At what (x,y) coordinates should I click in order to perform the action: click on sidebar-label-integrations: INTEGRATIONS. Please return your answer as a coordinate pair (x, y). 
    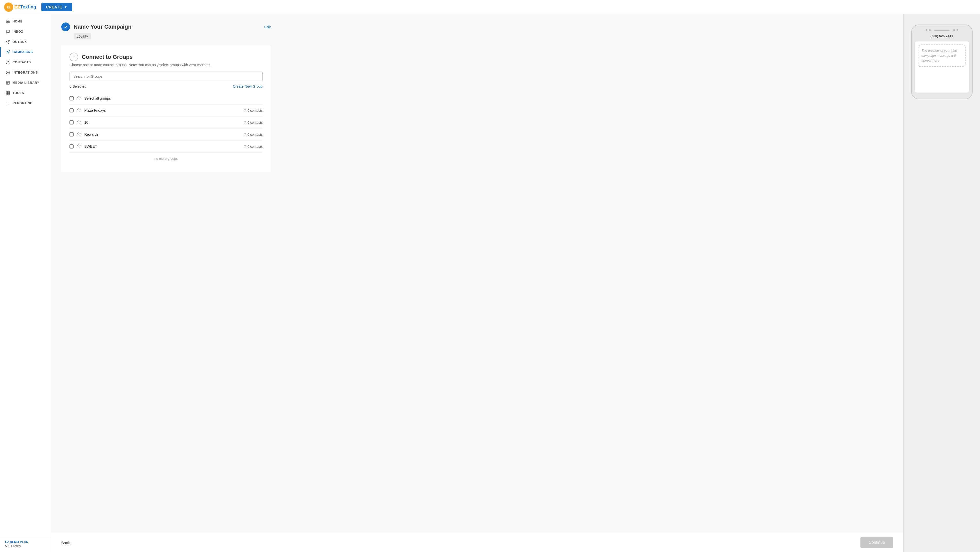
    Looking at the image, I should click on (25, 72).